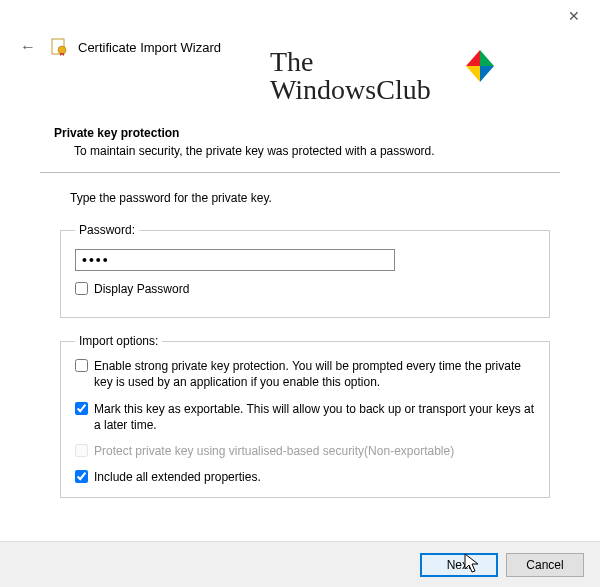  I want to click on next-button: Next, so click(459, 565).